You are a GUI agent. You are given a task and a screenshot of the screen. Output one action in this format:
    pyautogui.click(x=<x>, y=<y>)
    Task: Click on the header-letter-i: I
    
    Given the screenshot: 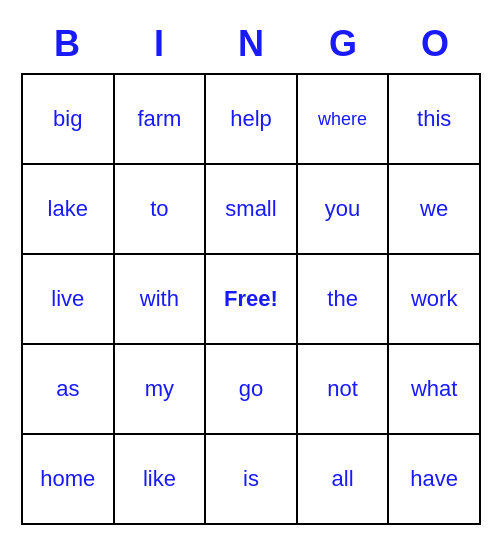 What is the action you would take?
    pyautogui.click(x=159, y=44)
    